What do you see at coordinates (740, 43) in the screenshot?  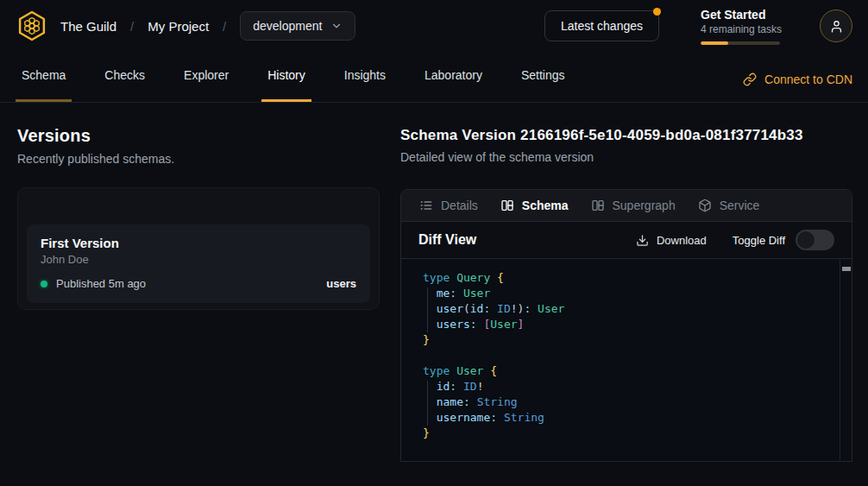 I see `get-started-progress` at bounding box center [740, 43].